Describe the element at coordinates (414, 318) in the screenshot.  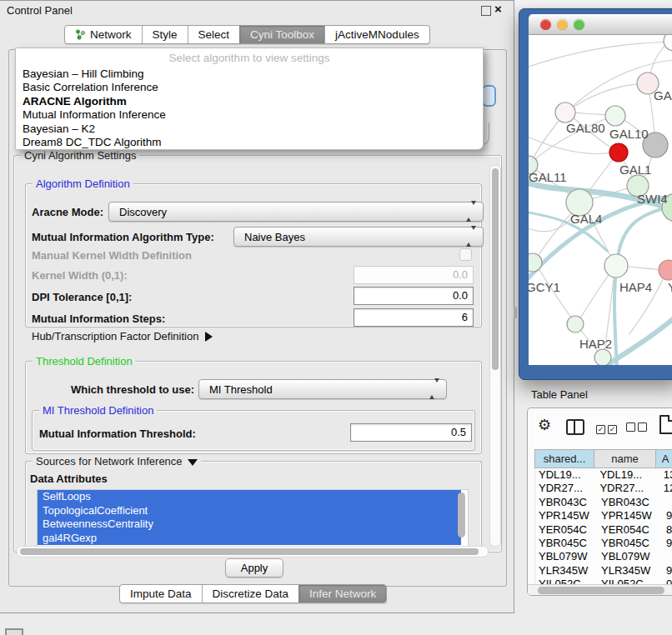
I see `mi-steps-field: 6` at that location.